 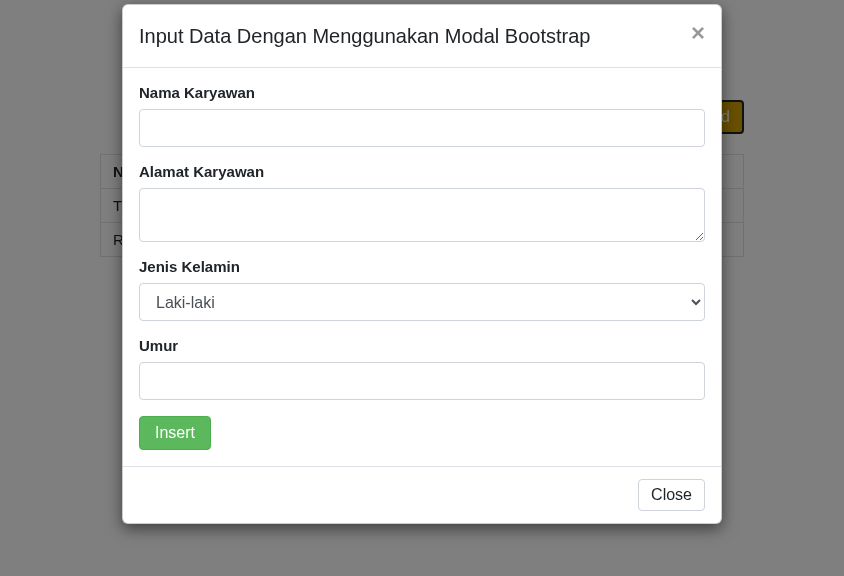 I want to click on close-button: Close, so click(x=672, y=495).